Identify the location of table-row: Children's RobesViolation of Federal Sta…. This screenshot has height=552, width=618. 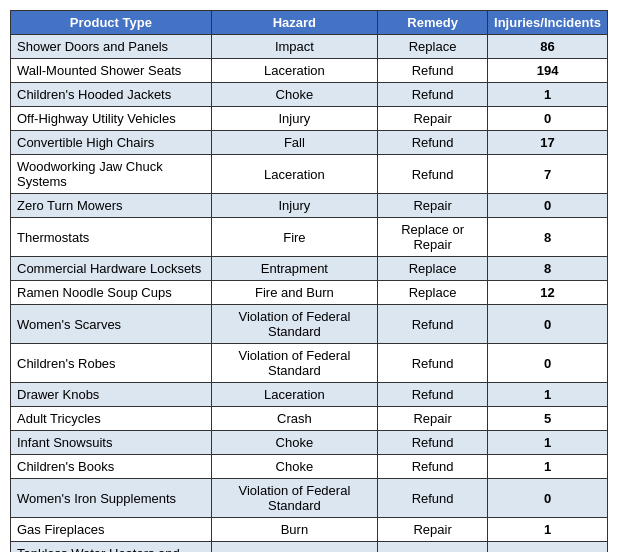
(310, 364).